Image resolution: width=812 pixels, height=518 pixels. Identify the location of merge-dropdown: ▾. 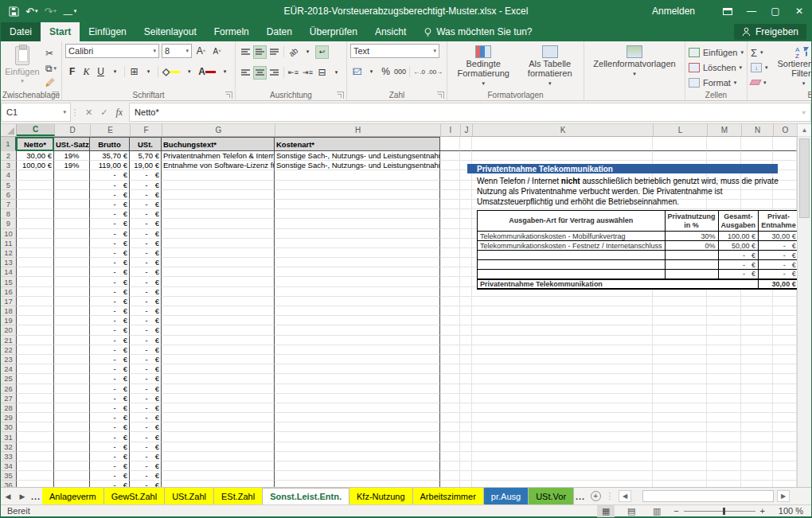
(336, 73).